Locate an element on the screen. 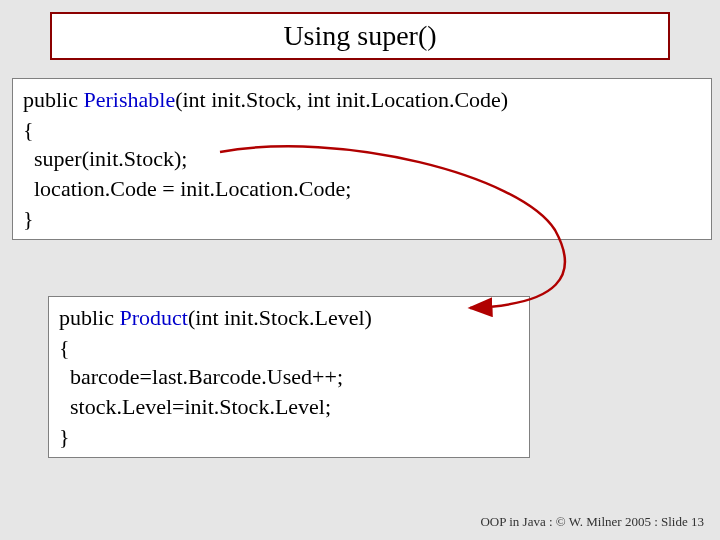 The width and height of the screenshot is (720, 540). footer-text: OOP in Java : © W. Milner 2005 : Slide 1… is located at coordinates (592, 522).